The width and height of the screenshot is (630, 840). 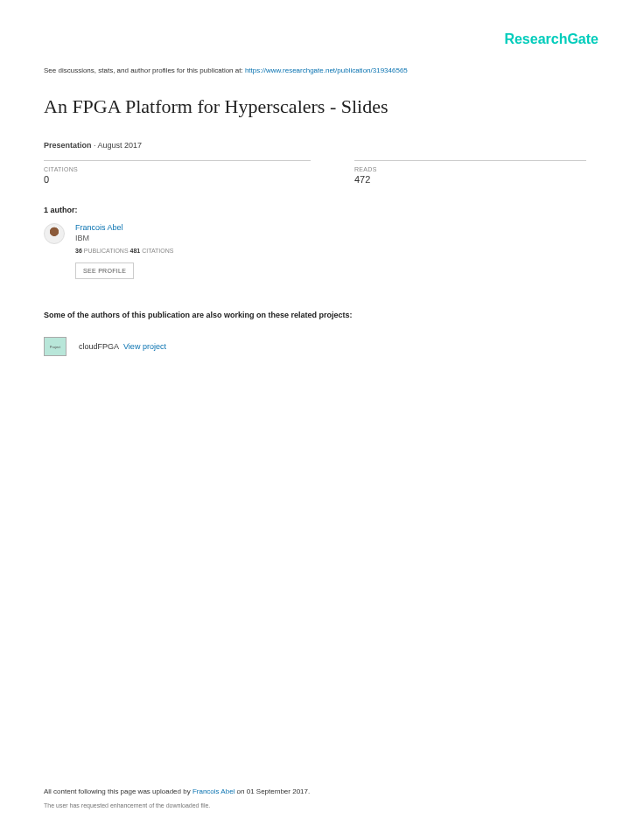 What do you see at coordinates (124, 250) in the screenshot?
I see `author-stats: 36 PUBLICATIONS 481 CITATIONS` at bounding box center [124, 250].